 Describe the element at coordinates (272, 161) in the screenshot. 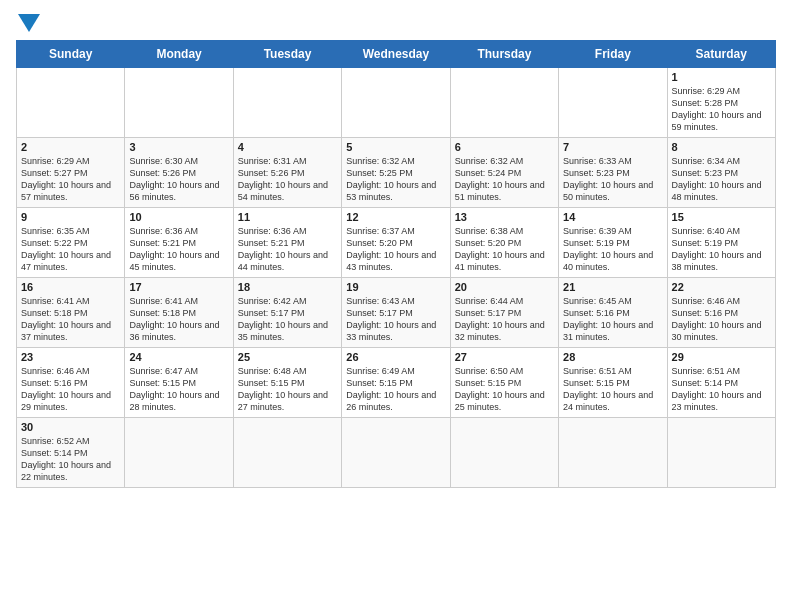

I see `sunrise: Sunrise: 6:31 AM` at that location.